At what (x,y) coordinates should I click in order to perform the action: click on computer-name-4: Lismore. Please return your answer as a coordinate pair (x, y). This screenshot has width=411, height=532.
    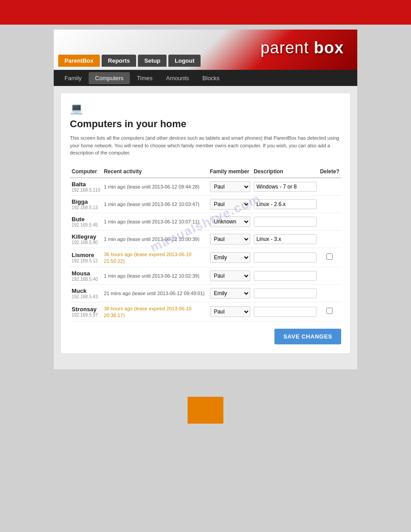
    Looking at the image, I should click on (86, 255).